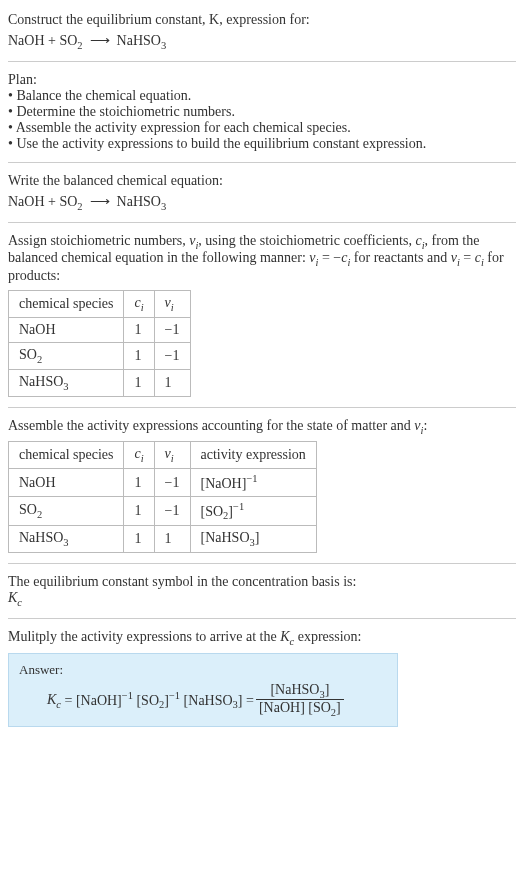  What do you see at coordinates (262, 192) in the screenshot?
I see `balanced-section: Write the balanced chemical equation: Na…` at bounding box center [262, 192].